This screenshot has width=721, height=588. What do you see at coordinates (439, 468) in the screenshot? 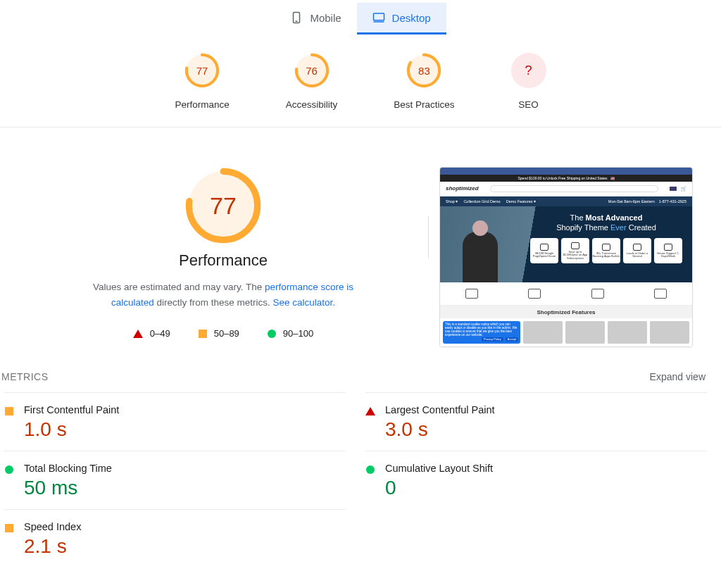
I see `metric-name: Cumulative Layout Shift` at bounding box center [439, 468].